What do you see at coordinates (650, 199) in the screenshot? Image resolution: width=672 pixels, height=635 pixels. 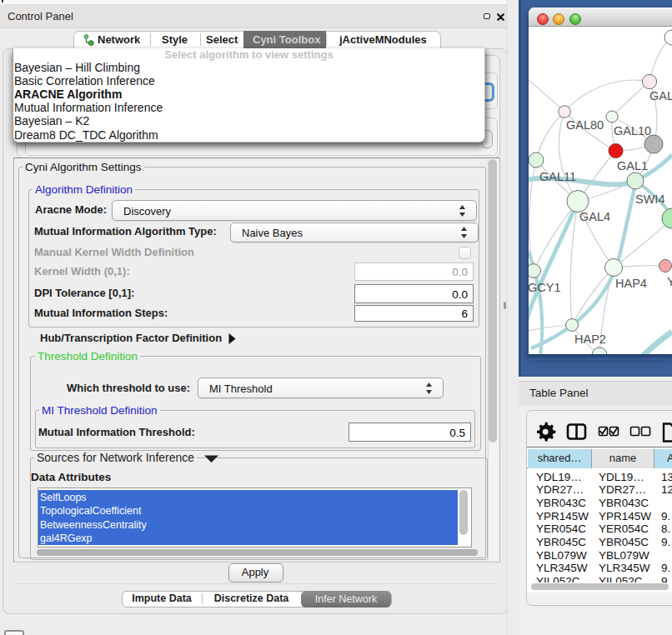 I see `svg-text: SWI4` at bounding box center [650, 199].